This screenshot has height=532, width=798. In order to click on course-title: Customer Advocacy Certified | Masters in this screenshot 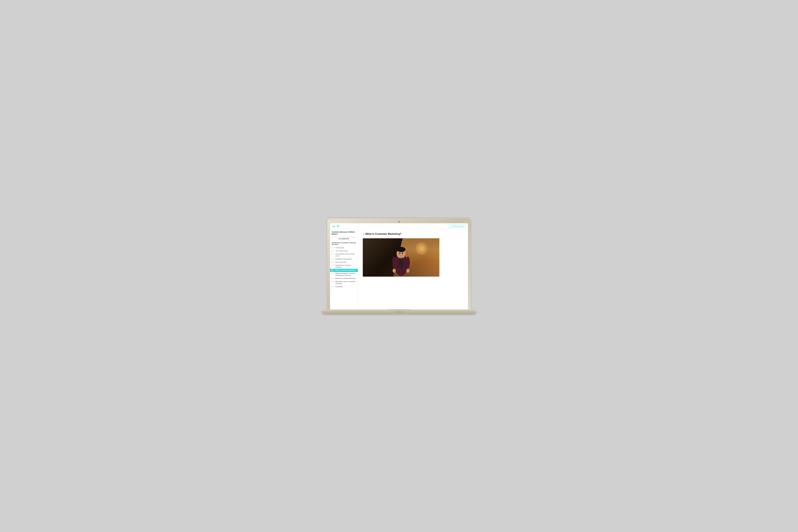, I will do `click(344, 233)`.